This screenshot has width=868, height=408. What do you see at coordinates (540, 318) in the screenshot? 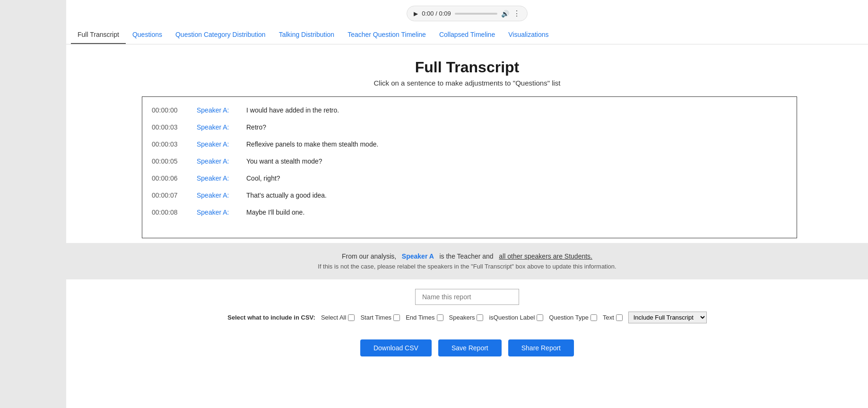
I see `csv-isquestion-checkbox` at bounding box center [540, 318].